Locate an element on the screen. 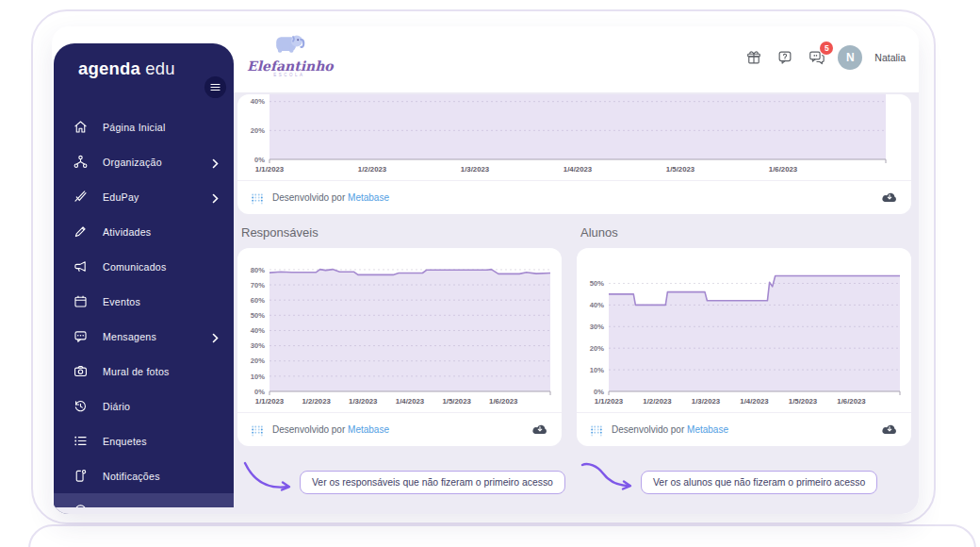 The width and height of the screenshot is (980, 547). help-icon is located at coordinates (785, 58).